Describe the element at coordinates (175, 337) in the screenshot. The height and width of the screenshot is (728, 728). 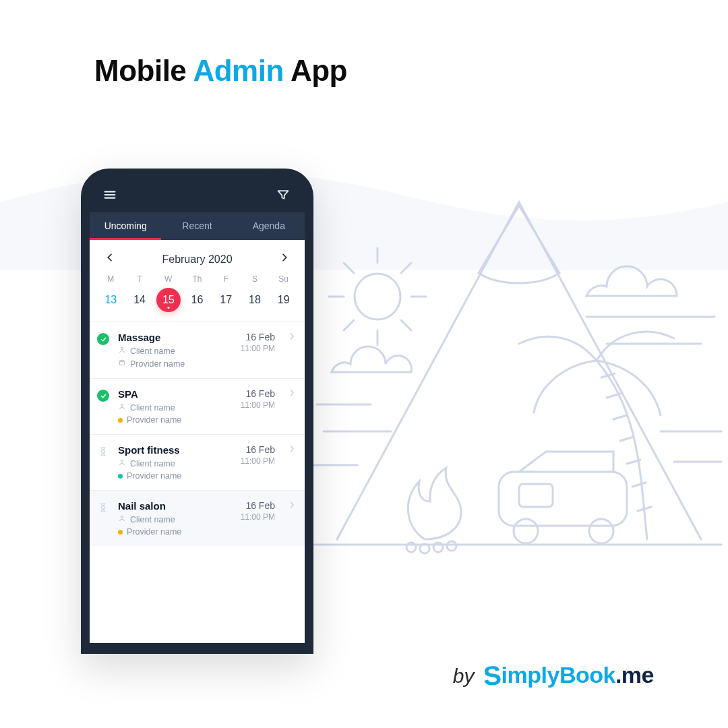
I see `booking-title: Massage` at that location.